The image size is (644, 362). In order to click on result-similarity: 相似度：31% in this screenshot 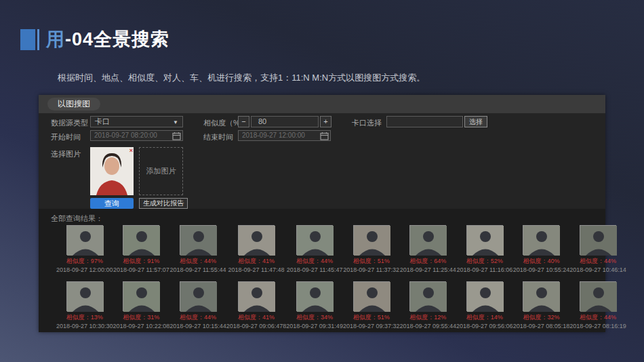, I will do `click(141, 317)`.